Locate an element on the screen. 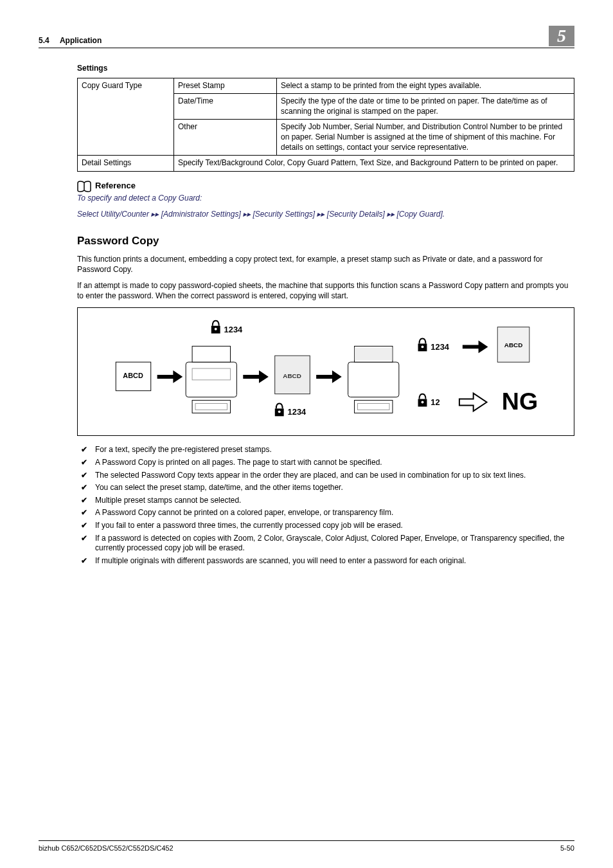 The image size is (613, 868). section-title-password-copy: Password Copy is located at coordinates (326, 241).